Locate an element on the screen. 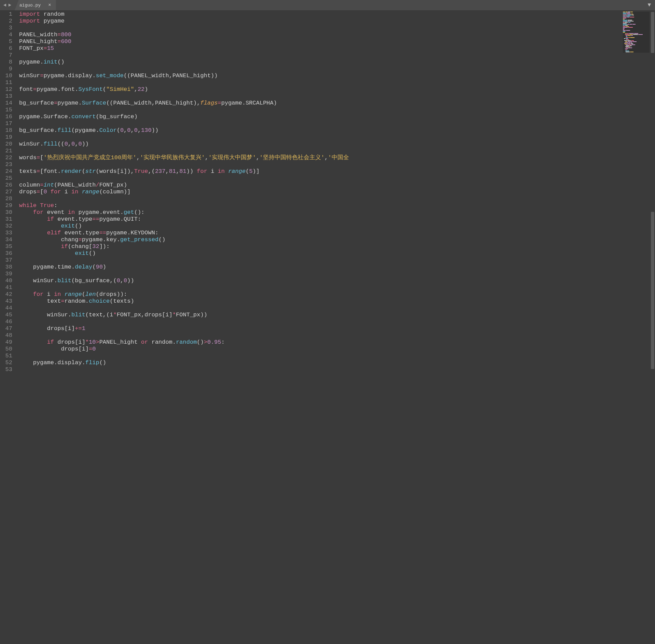 The width and height of the screenshot is (655, 644). code-line: winSur.fill((0,0,0)) is located at coordinates (337, 144).